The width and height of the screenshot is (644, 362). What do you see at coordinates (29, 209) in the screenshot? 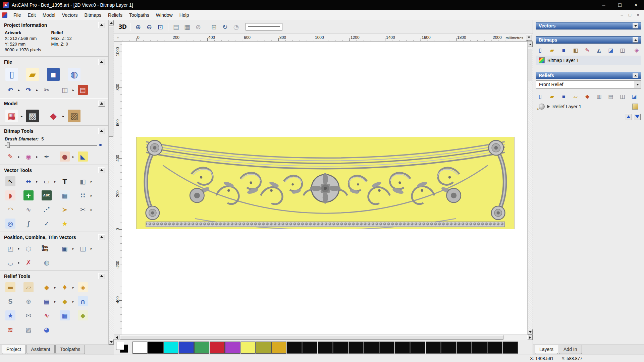
I see `smooth-polyline-icon: ∿` at bounding box center [29, 209].